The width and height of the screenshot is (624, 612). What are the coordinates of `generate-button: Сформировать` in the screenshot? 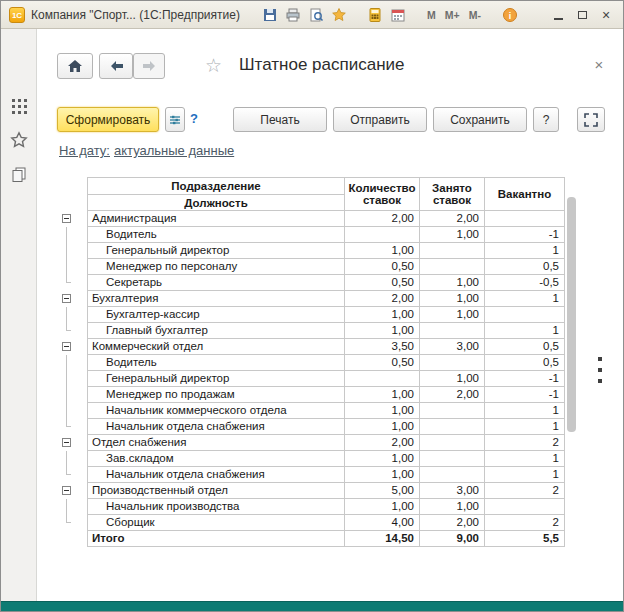 It's located at (108, 120).